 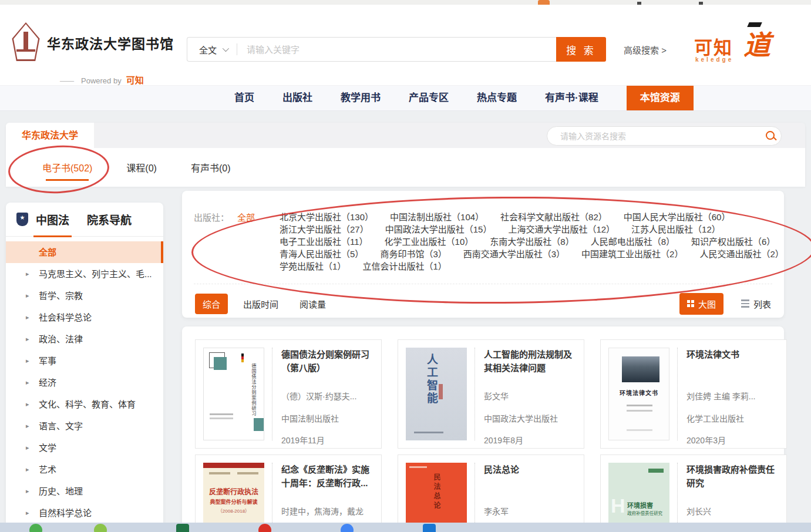 I want to click on book-card-3: 反垄断行政执法典型案件分析与解读（2008-2018）纪念《反垄断法》实施十周年…, so click(x=288, y=493).